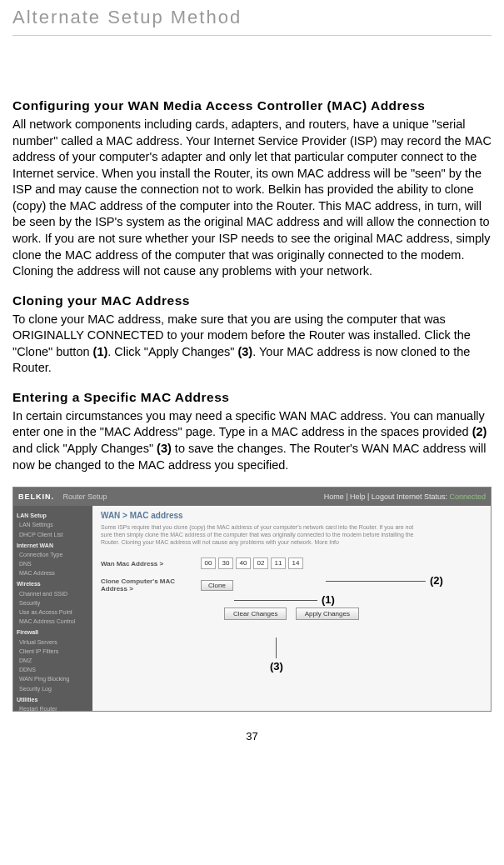 The image size is (504, 865). Describe the element at coordinates (53, 555) in the screenshot. I see `sidebar-item: Connection Type` at that location.